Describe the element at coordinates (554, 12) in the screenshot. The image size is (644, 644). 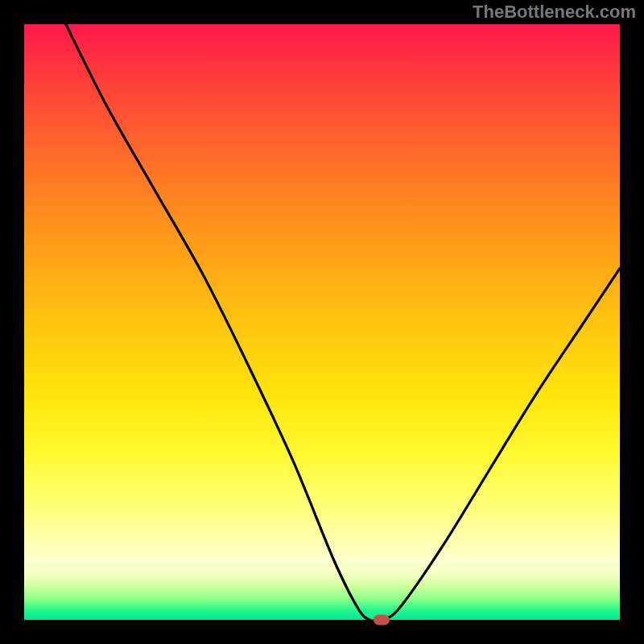
I see `watermark-text: TheBottleneck.com` at that location.